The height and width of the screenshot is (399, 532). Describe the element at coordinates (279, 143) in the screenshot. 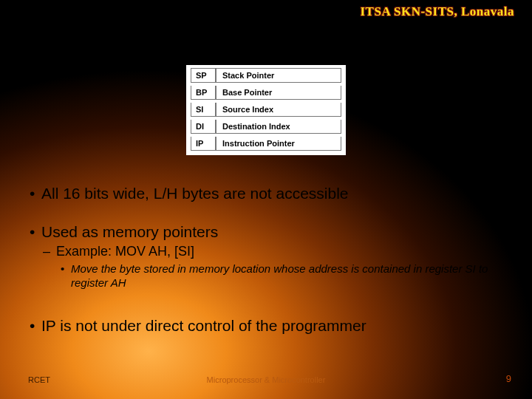

I see `reg-name: Instruction Pointer` at that location.